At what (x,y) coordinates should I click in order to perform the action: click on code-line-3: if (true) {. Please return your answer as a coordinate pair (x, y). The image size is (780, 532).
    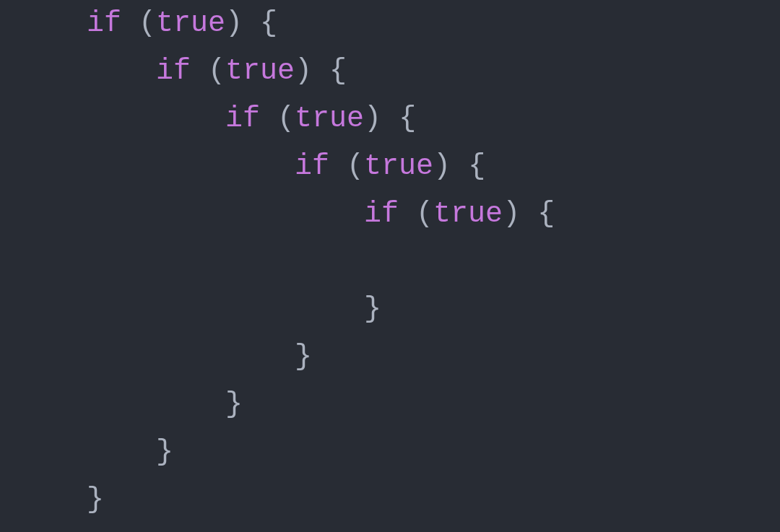
    Looking at the image, I should click on (433, 119).